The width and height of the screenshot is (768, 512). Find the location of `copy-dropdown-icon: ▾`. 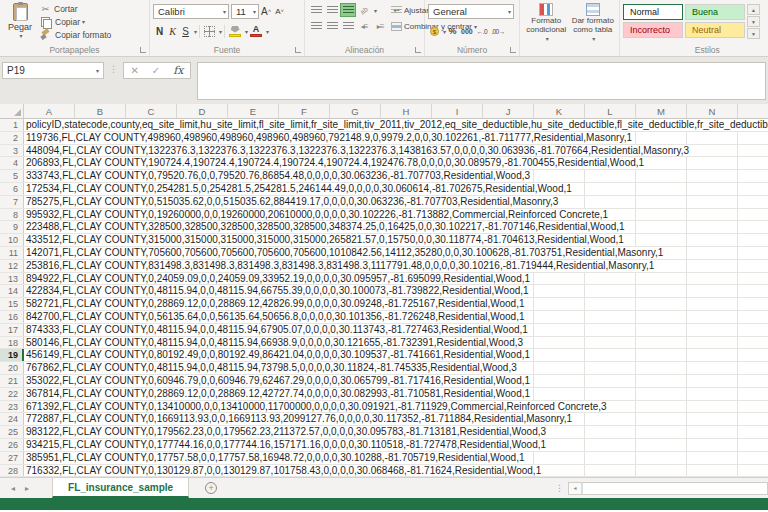

copy-dropdown-icon: ▾ is located at coordinates (84, 22).